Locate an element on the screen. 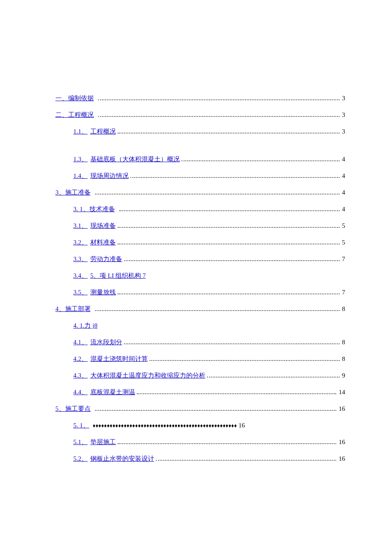 The height and width of the screenshot is (555, 392). toc-link: 4.4、 is located at coordinates (81, 392).